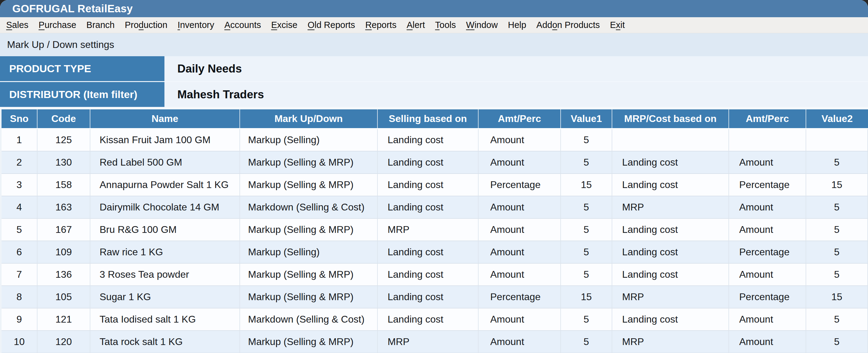  What do you see at coordinates (82, 69) in the screenshot?
I see `filter-label: PRODUCT TYPE` at bounding box center [82, 69].